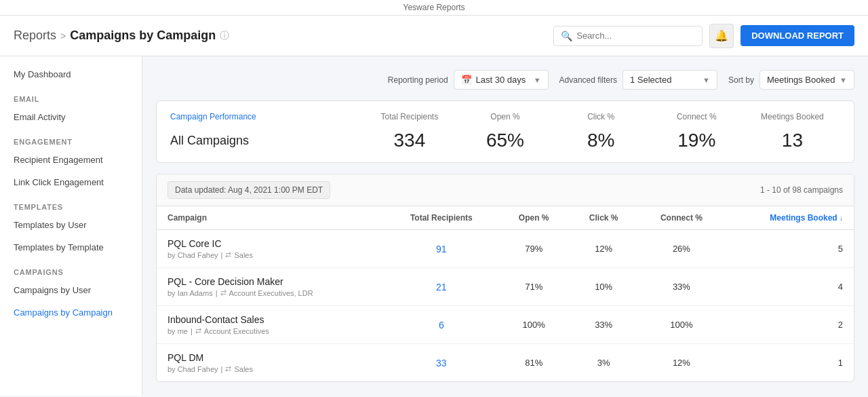  I want to click on breadcrumb: Reports > Campaigns by Campaign ⓘ, so click(121, 35).